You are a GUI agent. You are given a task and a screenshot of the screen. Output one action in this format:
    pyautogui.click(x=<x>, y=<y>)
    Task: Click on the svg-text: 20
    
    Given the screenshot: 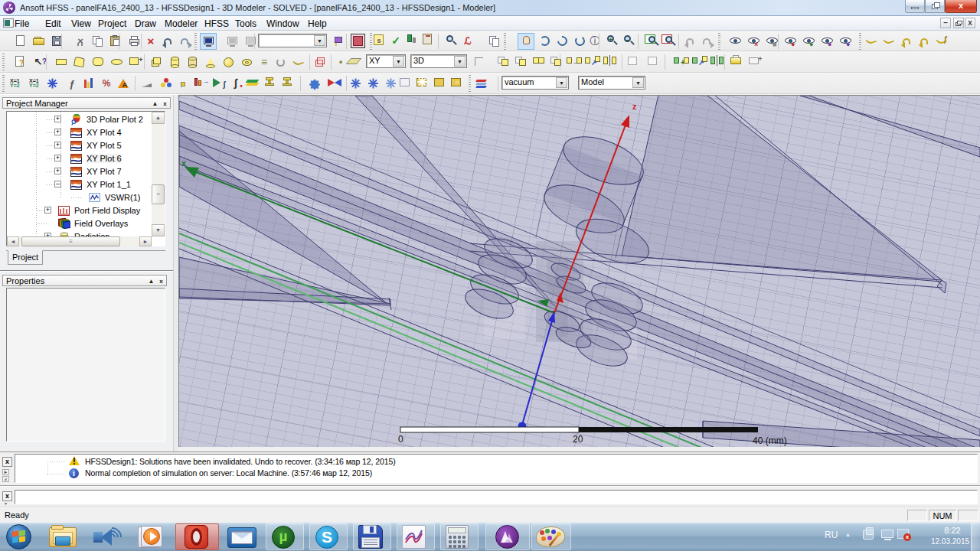 What is the action you would take?
    pyautogui.click(x=578, y=439)
    